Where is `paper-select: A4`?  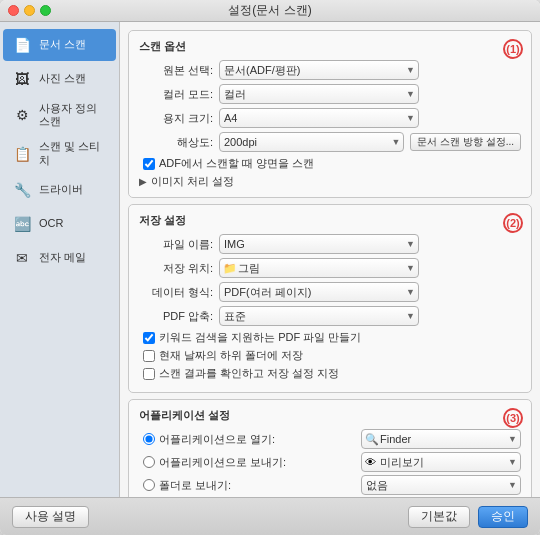 paper-select: A4 is located at coordinates (319, 118).